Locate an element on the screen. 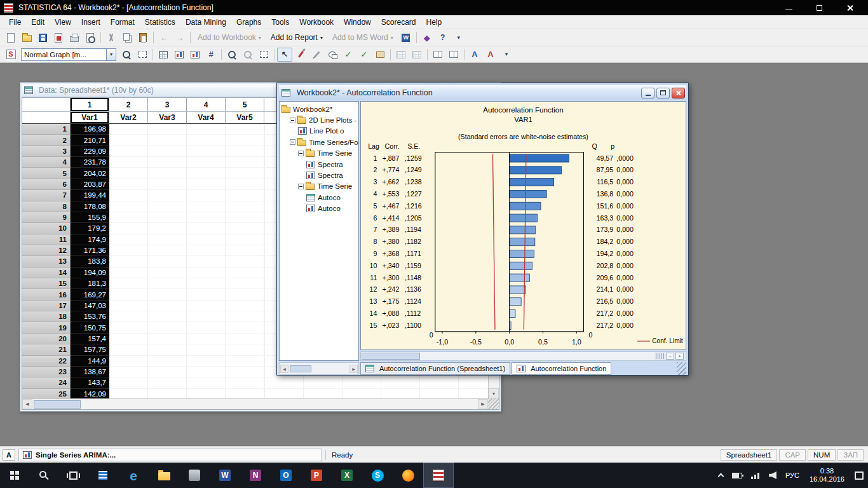 The height and width of the screenshot is (488, 868). tree-item-autoco-9: Autoco is located at coordinates (319, 208).